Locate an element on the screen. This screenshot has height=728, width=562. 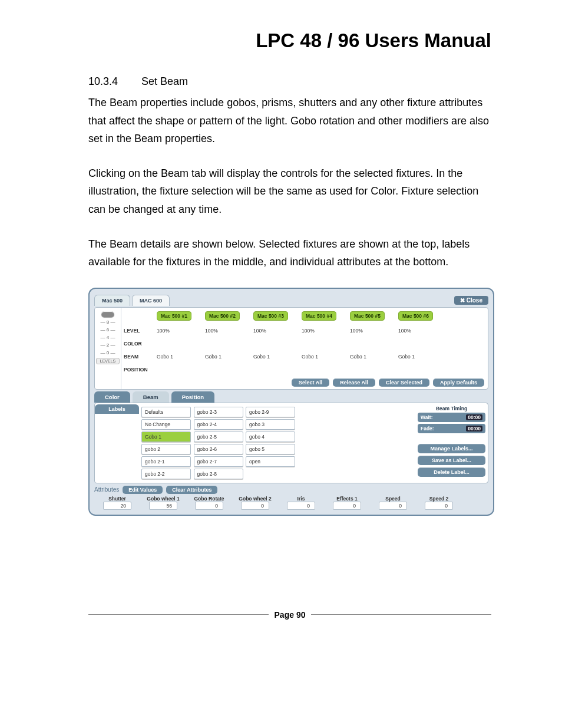
label-cell: gobo 2-8 is located at coordinates (219, 474).